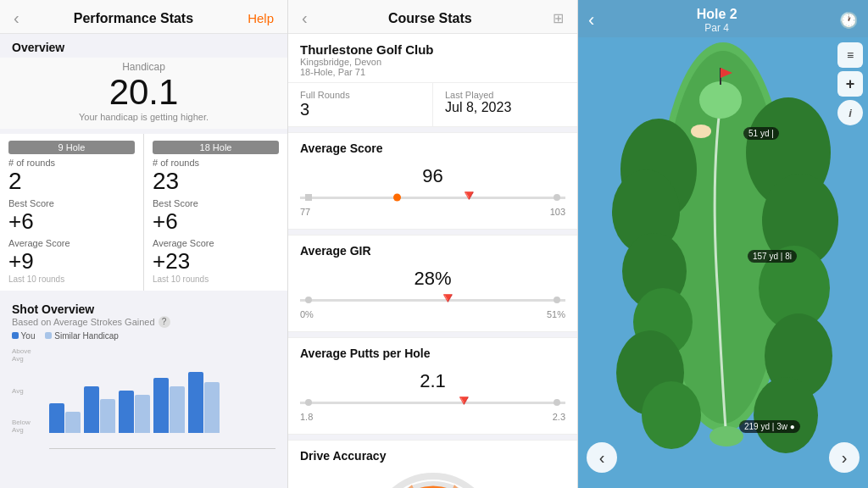 Image resolution: width=868 pixels, height=488 pixels. Describe the element at coordinates (431, 19) in the screenshot. I see `panel2-title: Course Stats` at that location.